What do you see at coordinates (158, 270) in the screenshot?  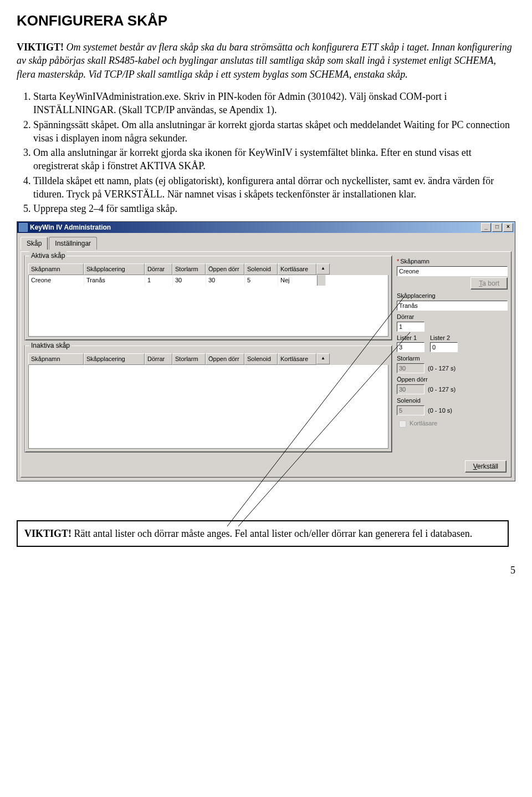 I see `col-dorrar: Dörrar` at bounding box center [158, 270].